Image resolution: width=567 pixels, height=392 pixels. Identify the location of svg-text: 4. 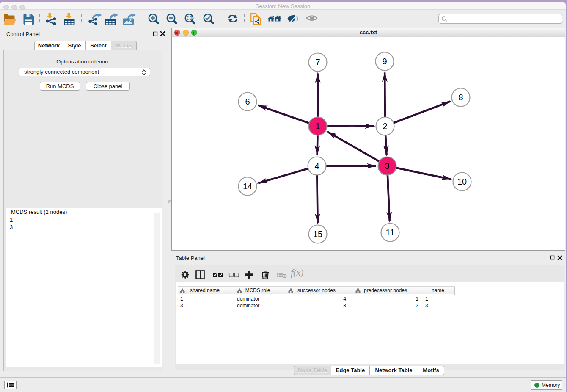
(317, 166).